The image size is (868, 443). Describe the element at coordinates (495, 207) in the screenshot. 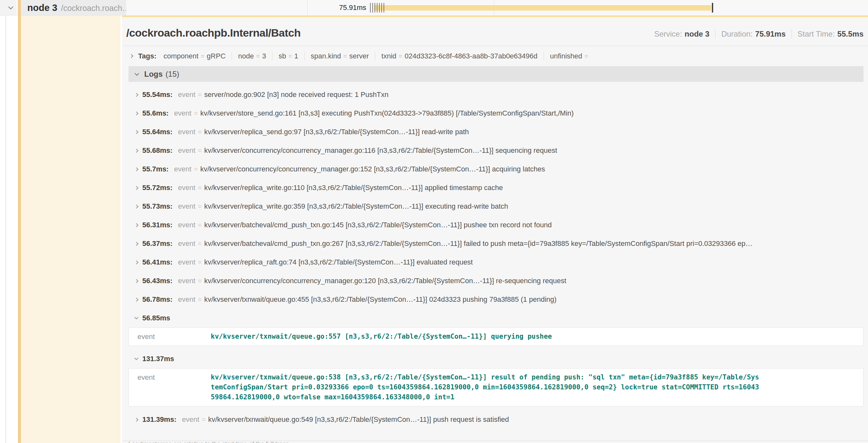

I see `log-row: 55.73ms:event=kv/kvserver/replica_write.…` at that location.